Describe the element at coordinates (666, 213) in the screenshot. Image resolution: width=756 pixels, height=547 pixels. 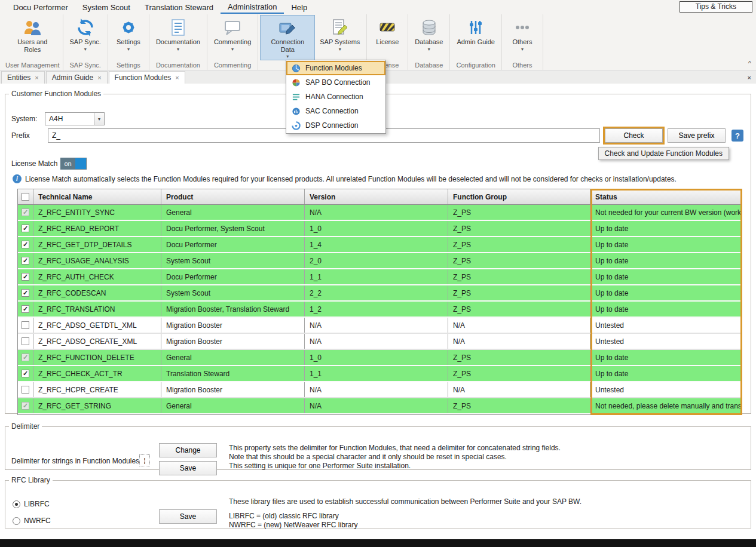
I see `cell-status: Not needed for your current BW version (…` at that location.